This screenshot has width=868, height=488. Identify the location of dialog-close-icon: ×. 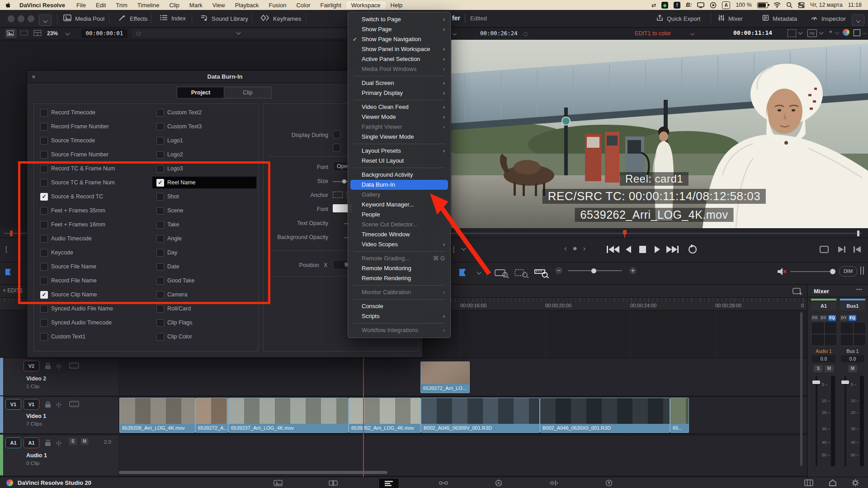
(33, 77).